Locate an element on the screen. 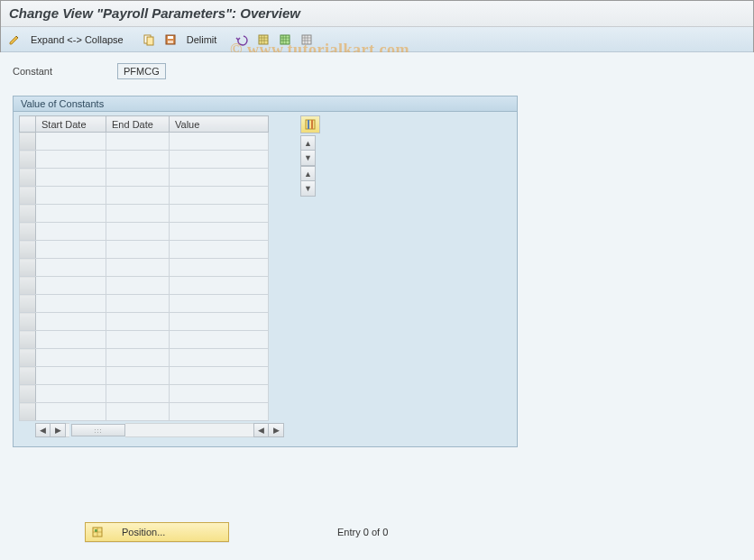 This screenshot has width=754, height=560. scroll-left-icon: ◀ is located at coordinates (43, 430).